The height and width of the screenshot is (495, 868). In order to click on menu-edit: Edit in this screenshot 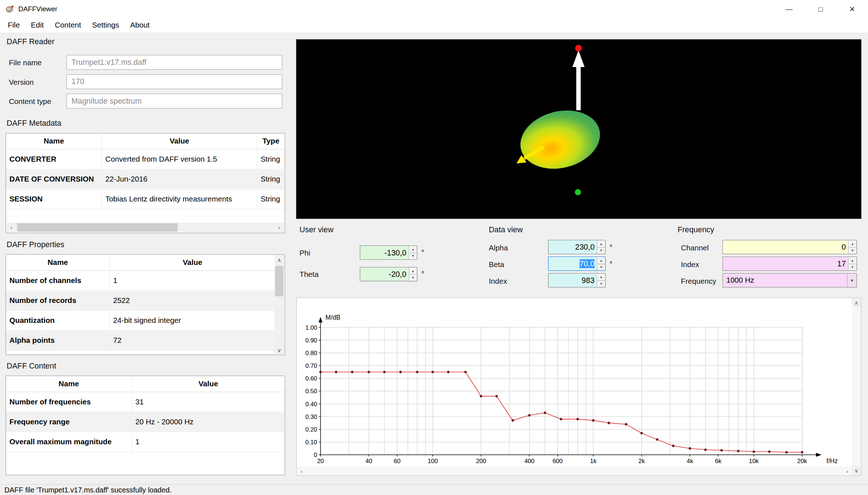, I will do `click(37, 25)`.